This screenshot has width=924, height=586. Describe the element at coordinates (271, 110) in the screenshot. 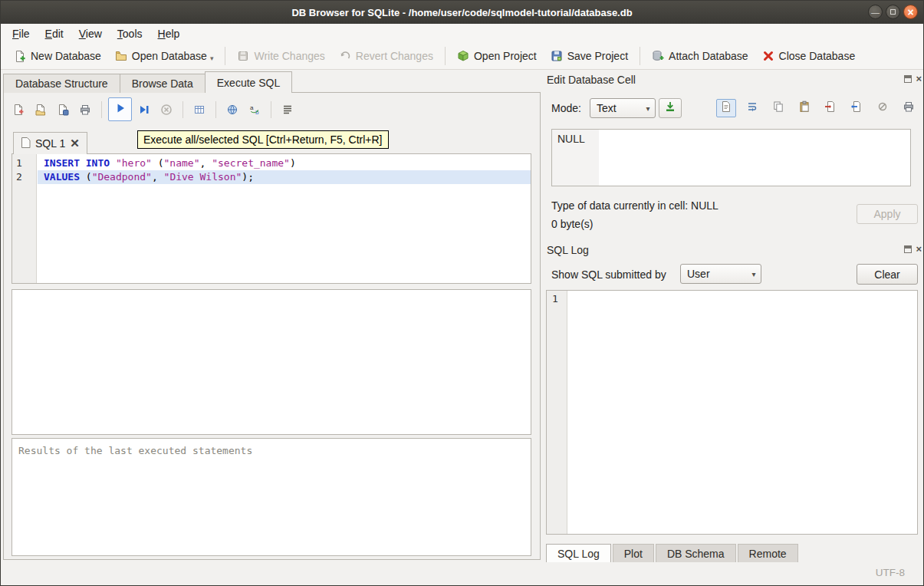

I see `sql-toolbar-separator` at that location.